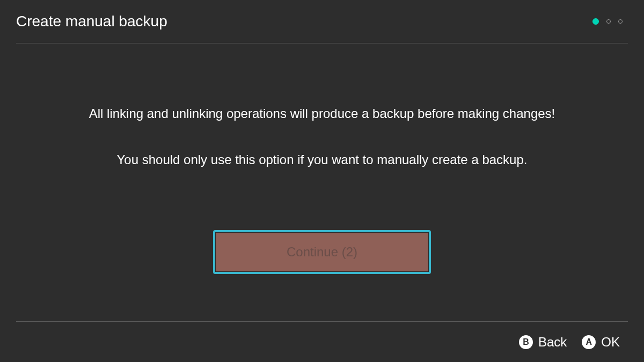  Describe the element at coordinates (322, 160) in the screenshot. I see `message-line-2: You should only use this option if you w…` at that location.